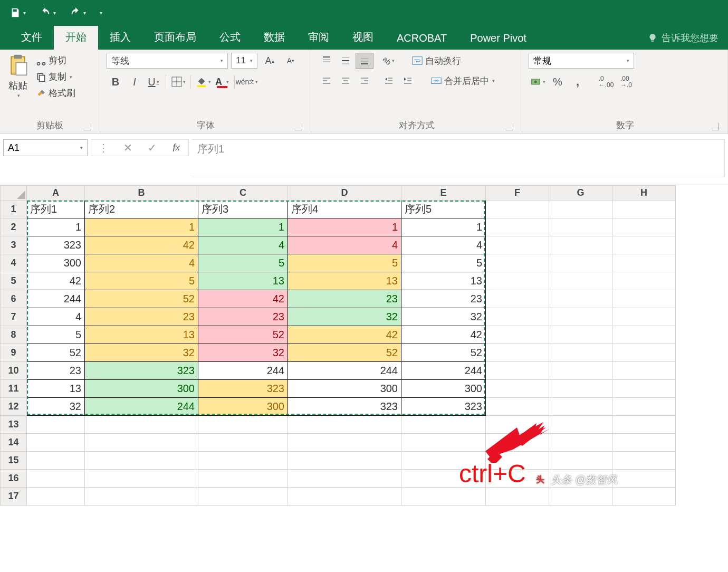 This screenshot has width=728, height=572. Describe the element at coordinates (538, 82) in the screenshot. I see `accounting-format-button: ▾` at that location.